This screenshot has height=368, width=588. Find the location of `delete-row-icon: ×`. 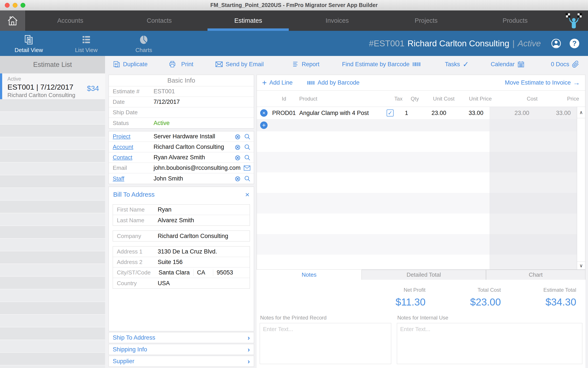

delete-row-icon: × is located at coordinates (264, 113).